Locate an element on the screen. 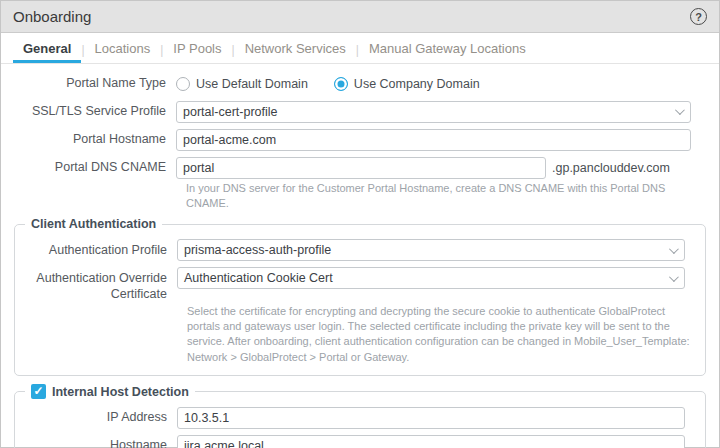 This screenshot has width=720, height=448. radio-use-default-domain-label: Use Default Domain is located at coordinates (252, 84).